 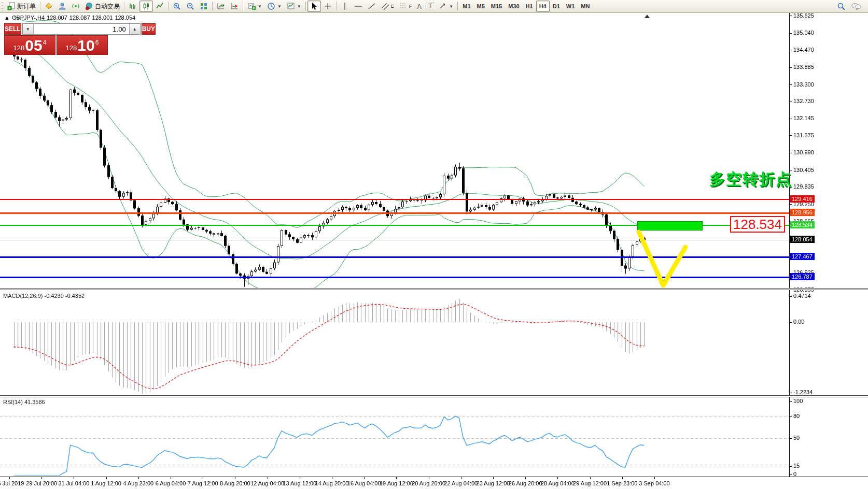 What do you see at coordinates (103, 6) in the screenshot?
I see `auto-trading-button: 自动交易` at bounding box center [103, 6].